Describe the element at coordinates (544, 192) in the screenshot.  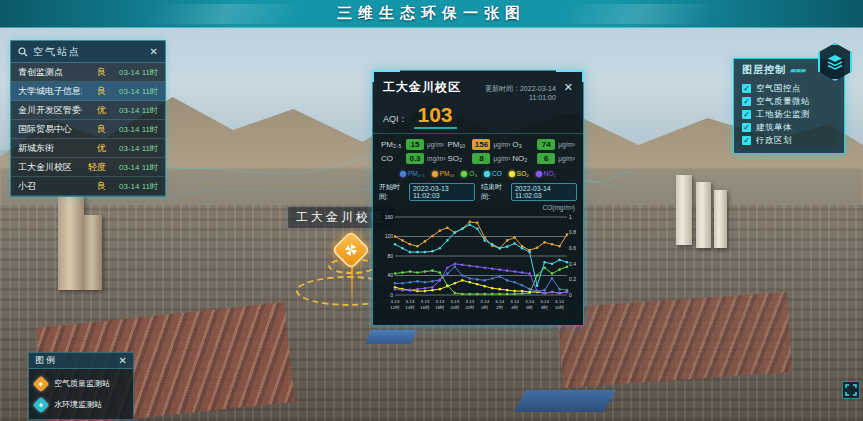
I see `end-time-input: 2022-03-14 11:02:03` at that location.